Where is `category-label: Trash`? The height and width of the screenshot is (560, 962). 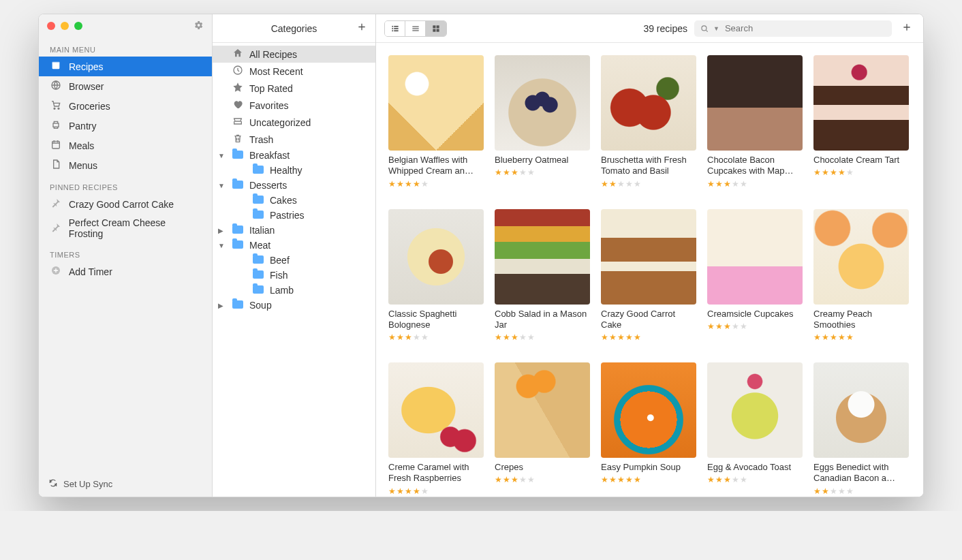 category-label: Trash is located at coordinates (262, 140).